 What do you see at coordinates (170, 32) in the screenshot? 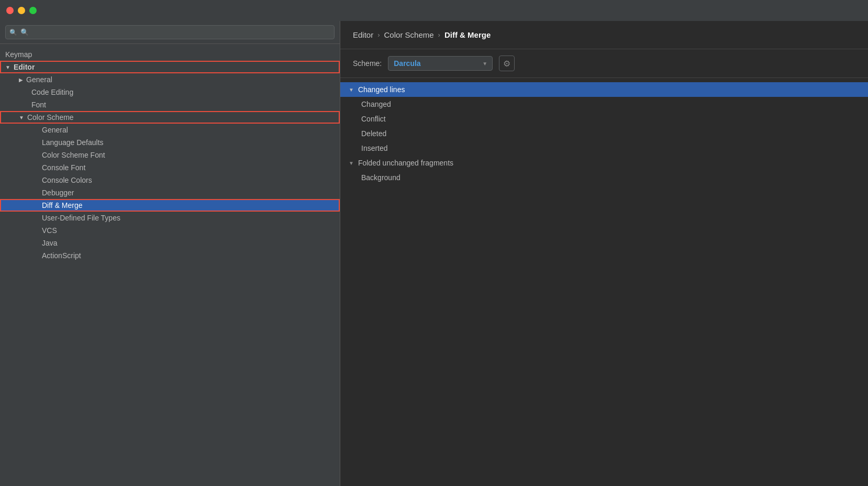
I see `search-input` at bounding box center [170, 32].